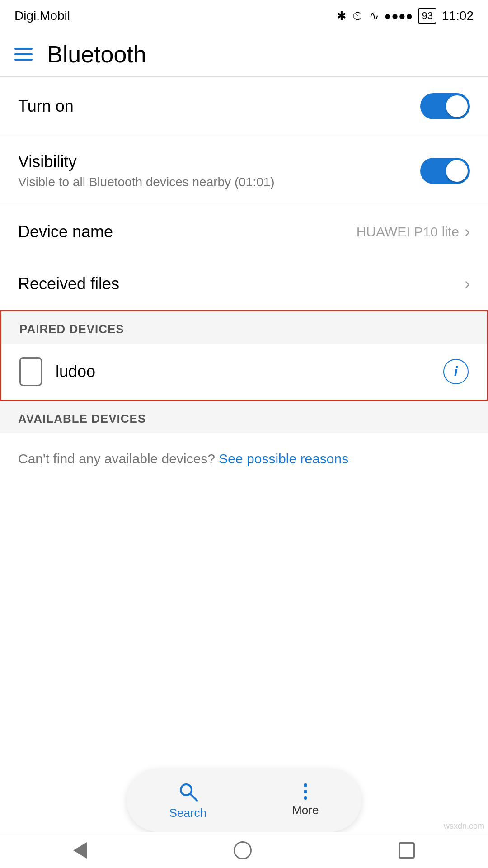  What do you see at coordinates (244, 459) in the screenshot?
I see `cant-find-message: Can't find any available devices? See po…` at bounding box center [244, 459].